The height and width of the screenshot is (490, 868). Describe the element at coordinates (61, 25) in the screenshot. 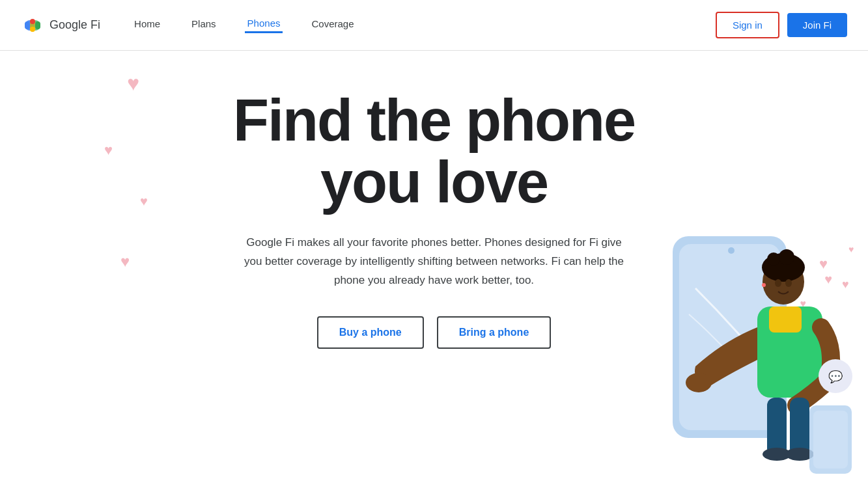

I see `logo-area: Google Fi` at that location.